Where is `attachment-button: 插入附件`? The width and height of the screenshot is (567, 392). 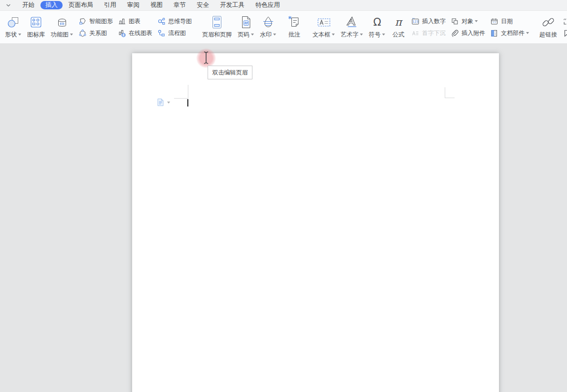
attachment-button: 插入附件 is located at coordinates (468, 34).